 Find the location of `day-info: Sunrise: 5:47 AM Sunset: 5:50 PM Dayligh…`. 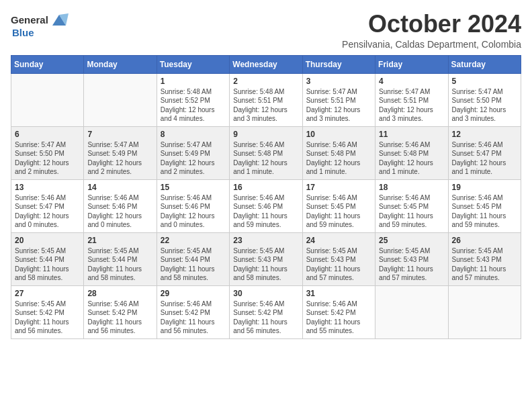

day-info: Sunrise: 5:47 AM Sunset: 5:50 PM Dayligh… is located at coordinates (485, 105).